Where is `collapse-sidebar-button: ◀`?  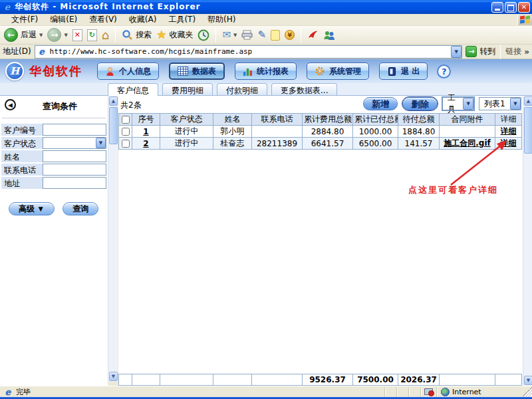
collapse-sidebar-button: ◀ is located at coordinates (11, 105).